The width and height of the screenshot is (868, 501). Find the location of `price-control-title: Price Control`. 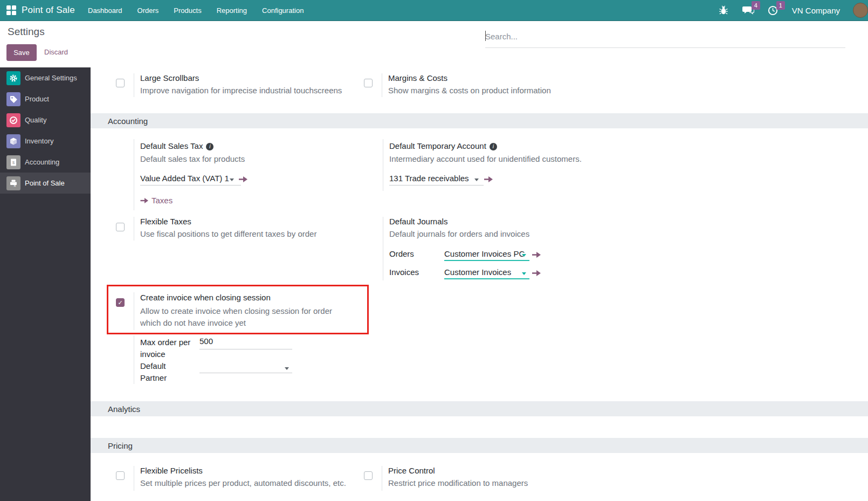

price-control-title: Price Control is located at coordinates (412, 470).